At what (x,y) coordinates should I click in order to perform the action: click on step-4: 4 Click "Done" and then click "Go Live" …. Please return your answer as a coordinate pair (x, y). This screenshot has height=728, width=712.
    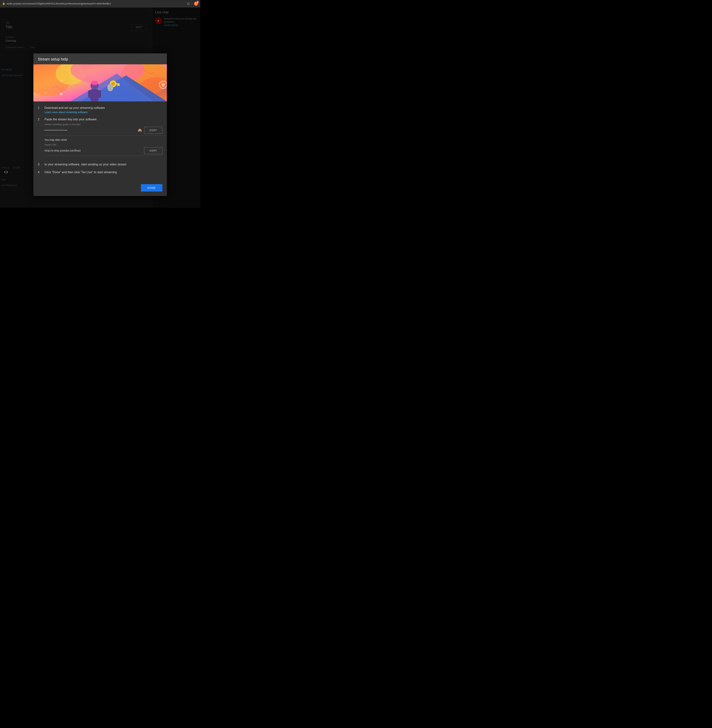
    Looking at the image, I should click on (100, 172).